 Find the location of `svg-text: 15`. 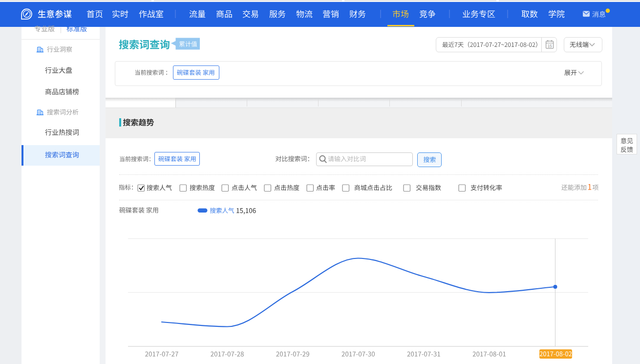

svg-text: 15 is located at coordinates (550, 46).